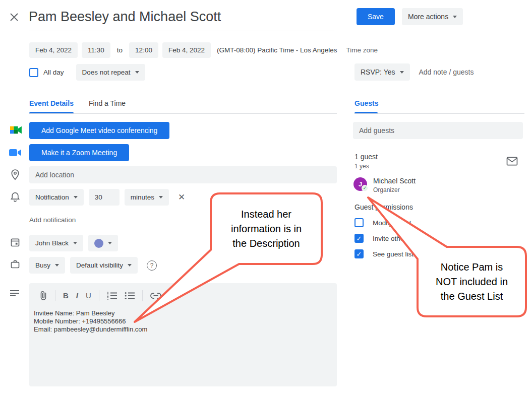 The image size is (532, 397). What do you see at coordinates (34, 73) in the screenshot?
I see `all-day-checkbox` at bounding box center [34, 73].